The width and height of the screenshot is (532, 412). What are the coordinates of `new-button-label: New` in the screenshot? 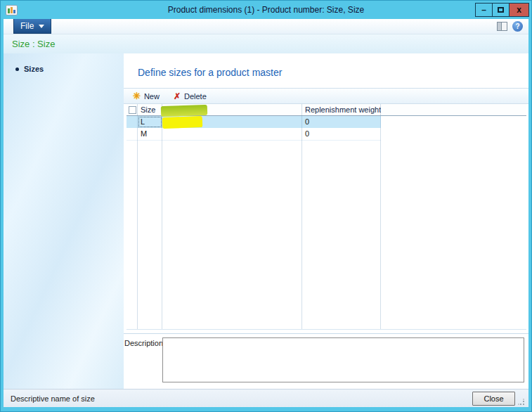 It's located at (152, 96).